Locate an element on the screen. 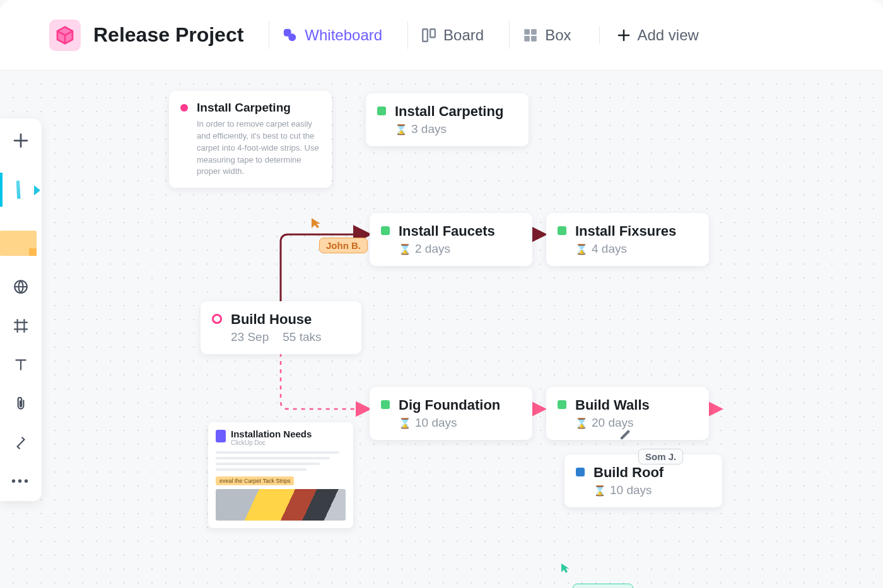 The image size is (883, 588). project-title: Build House is located at coordinates (276, 320).